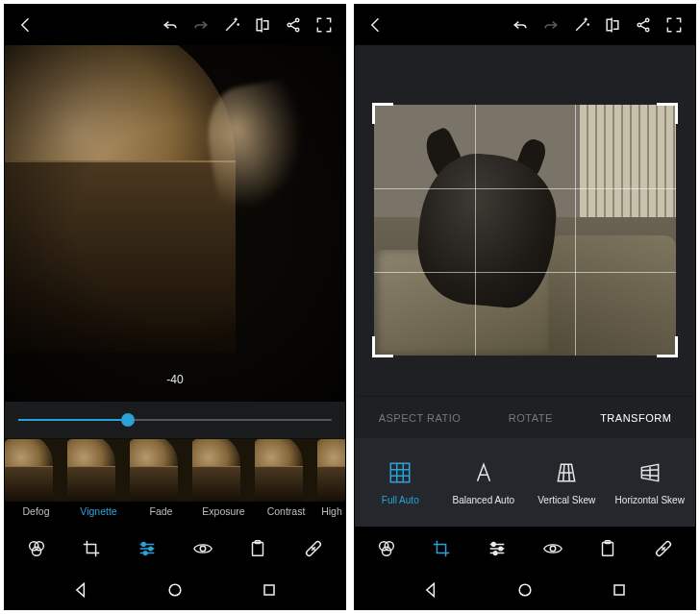 The width and height of the screenshot is (700, 614). What do you see at coordinates (525, 590) in the screenshot?
I see `android-nav-bar` at bounding box center [525, 590].